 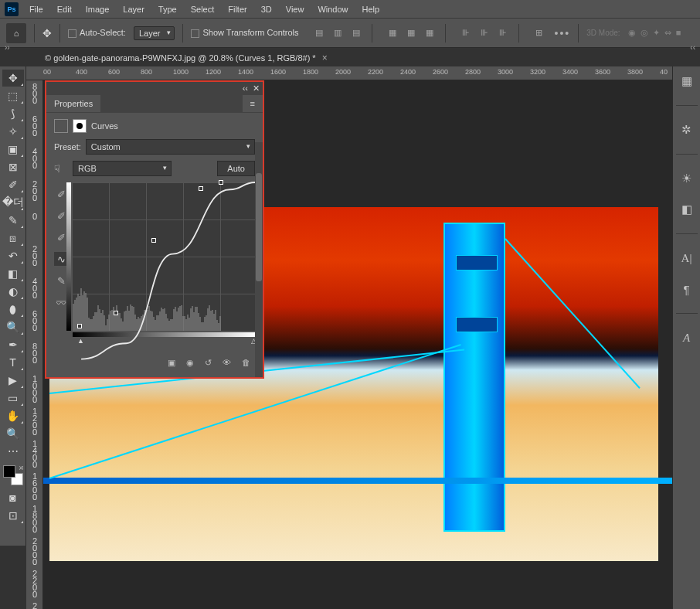 I want to click on menu-window: Window, so click(x=332, y=9).